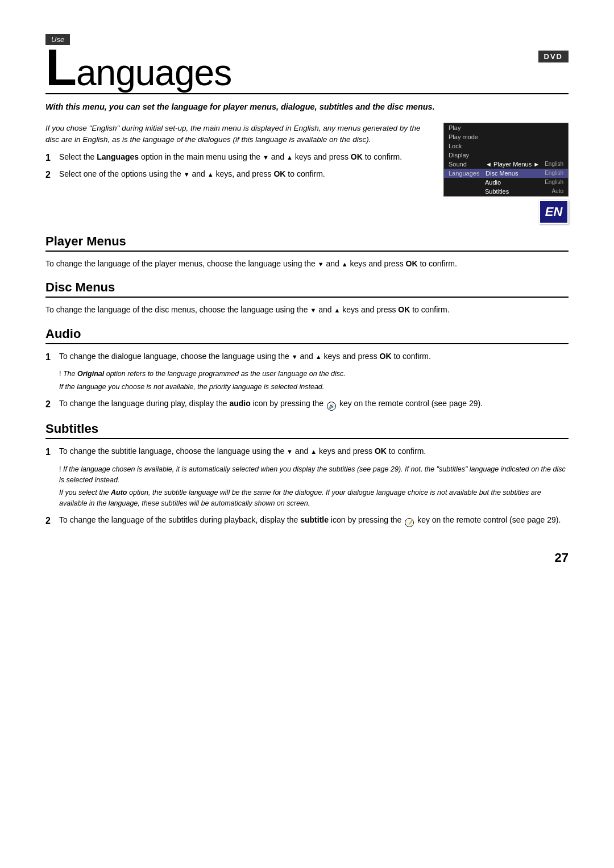 The width and height of the screenshot is (614, 868). I want to click on step-1: 1 Select the Languages option in the mai…, so click(239, 158).